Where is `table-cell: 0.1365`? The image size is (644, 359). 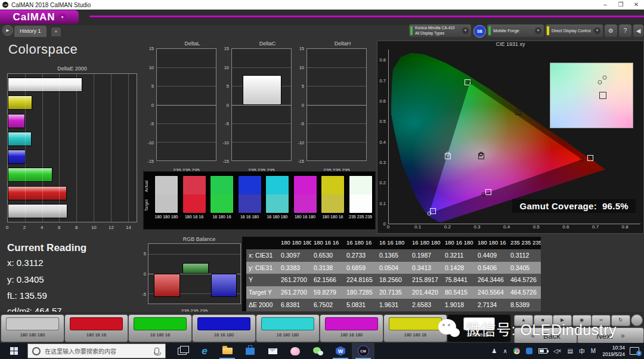 table-cell: 0.1365 is located at coordinates (394, 255).